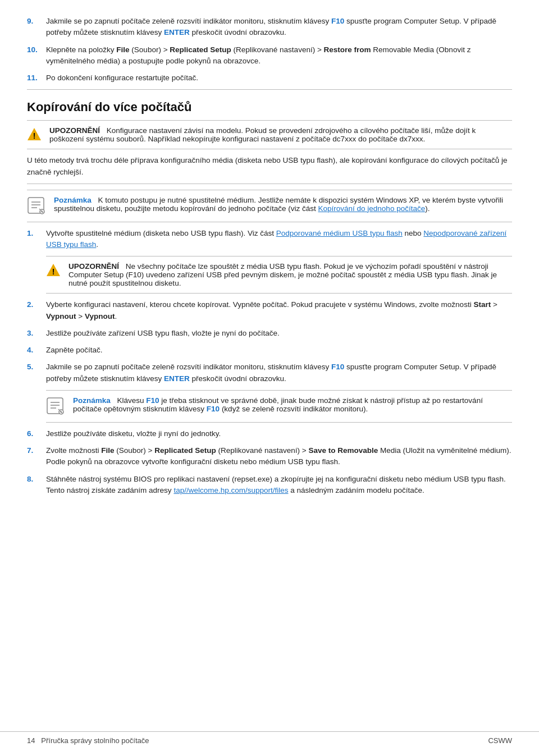 This screenshot has height=756, width=539. Describe the element at coordinates (36, 434) in the screenshot. I see `step-6-num: 6.` at that location.